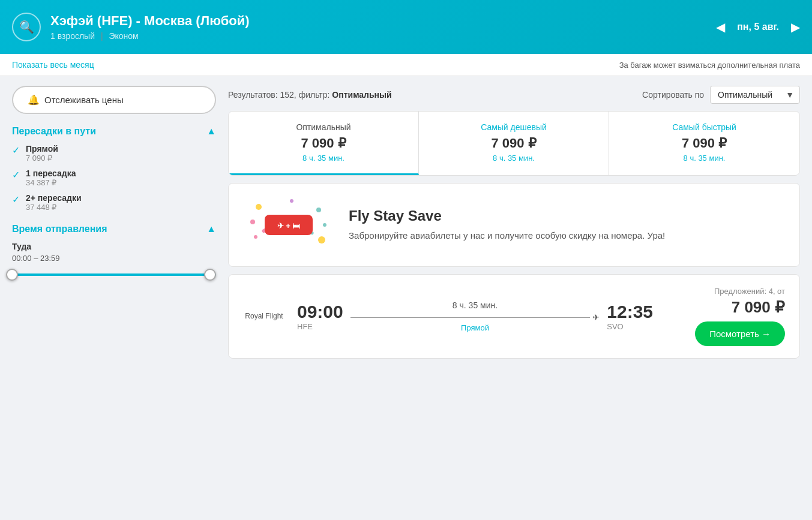 This screenshot has width=812, height=520. Describe the element at coordinates (42, 154) in the screenshot. I see `filter-direct-info: Прямой 7 090 ₽` at that location.